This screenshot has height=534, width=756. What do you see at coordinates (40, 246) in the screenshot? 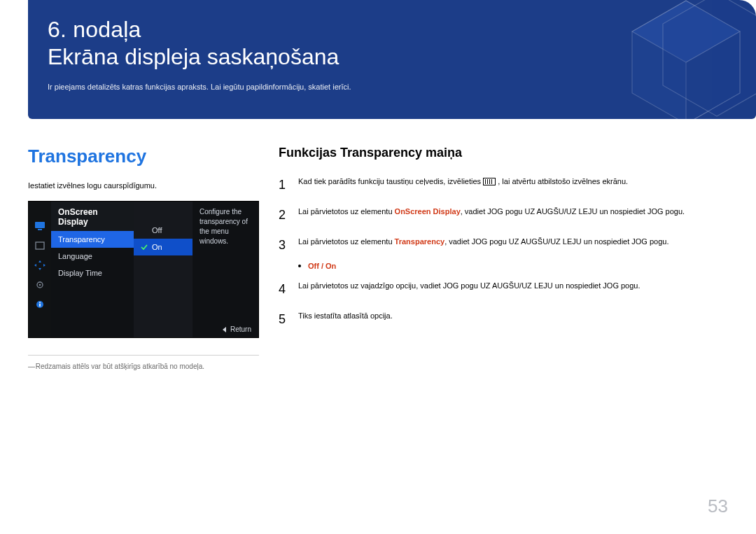
I see `box-icon` at bounding box center [40, 246].